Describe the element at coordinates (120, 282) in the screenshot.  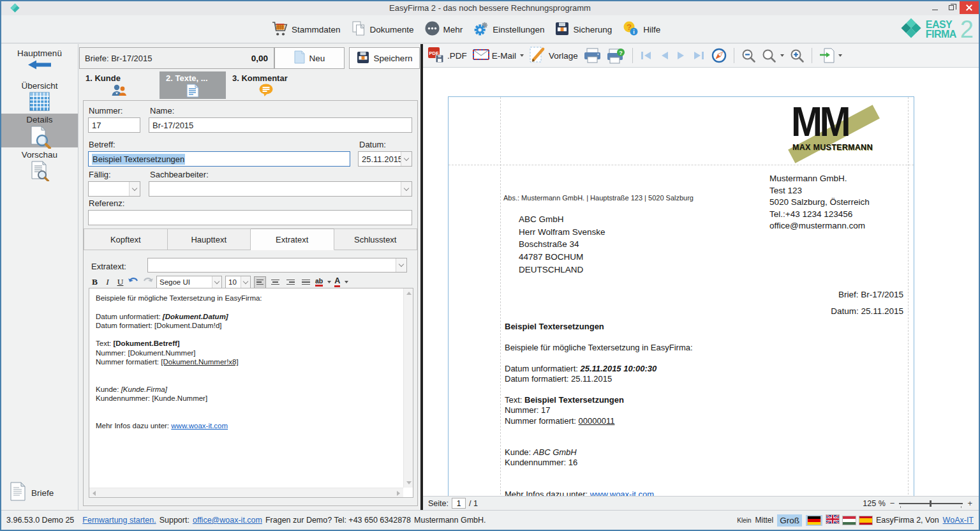
I see `underline-button: U` at that location.